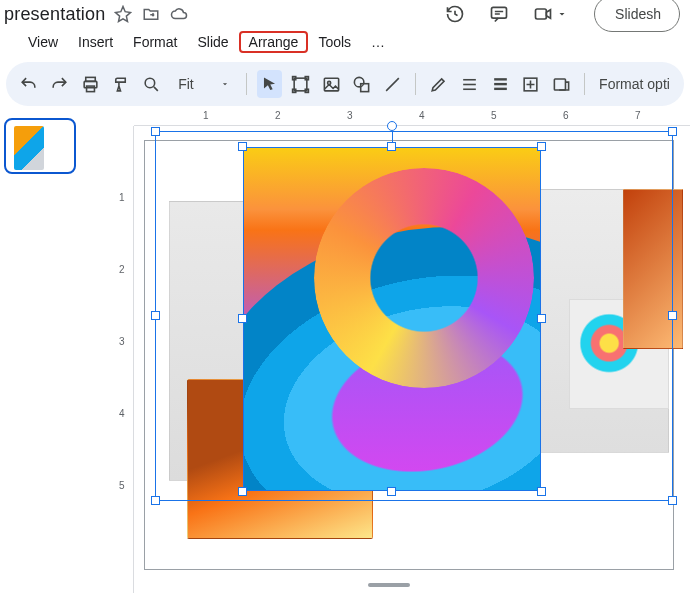 The height and width of the screenshot is (593, 690). I want to click on textbox-tool, so click(300, 84).